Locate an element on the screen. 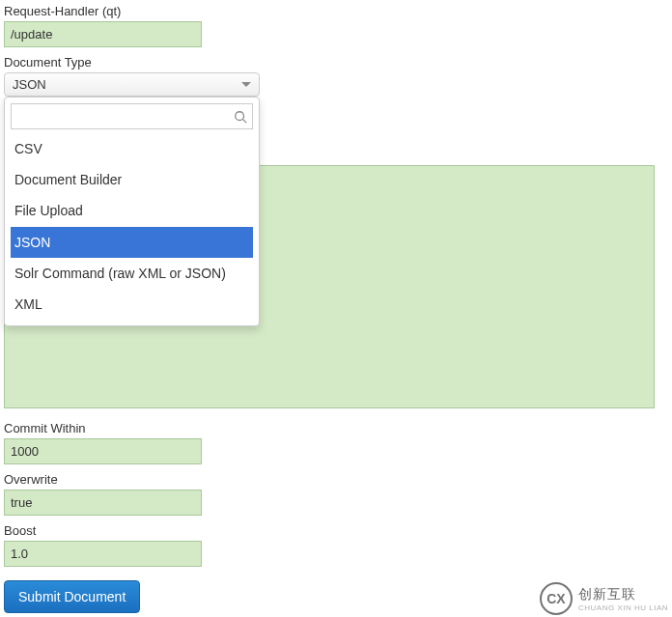 Image resolution: width=672 pixels, height=617 pixels. commit-within-input is located at coordinates (102, 452).